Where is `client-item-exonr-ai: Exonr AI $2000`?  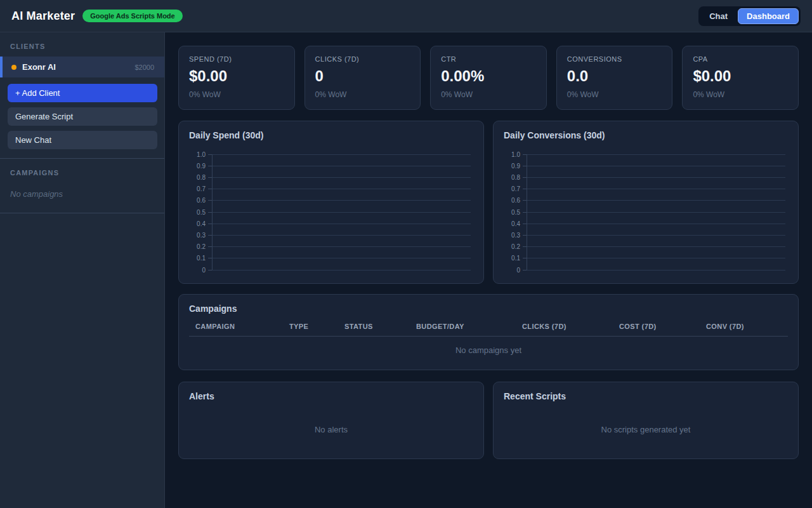 client-item-exonr-ai: Exonr AI $2000 is located at coordinates (82, 67).